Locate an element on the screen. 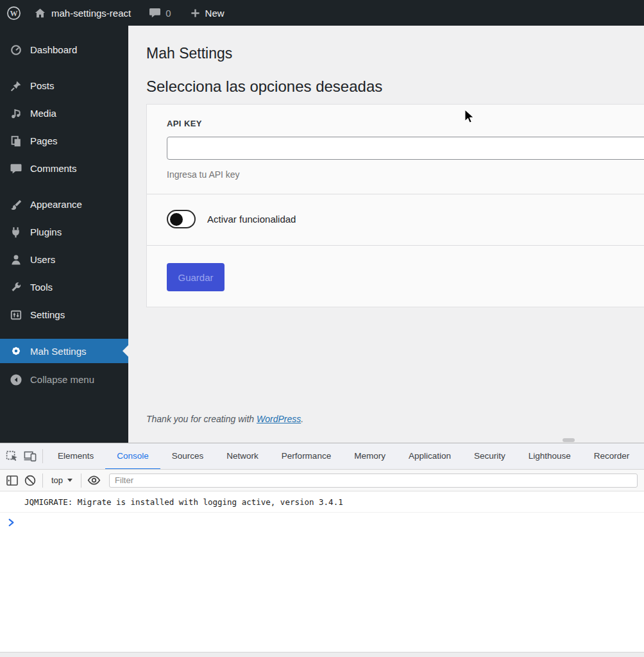 The image size is (644, 657). pages-icon is located at coordinates (16, 141).